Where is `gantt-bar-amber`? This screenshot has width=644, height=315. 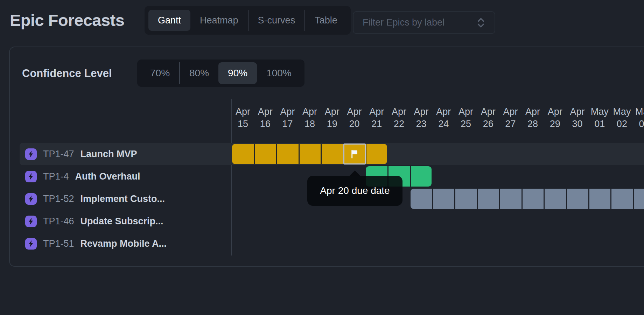 gantt-bar-amber is located at coordinates (309, 154).